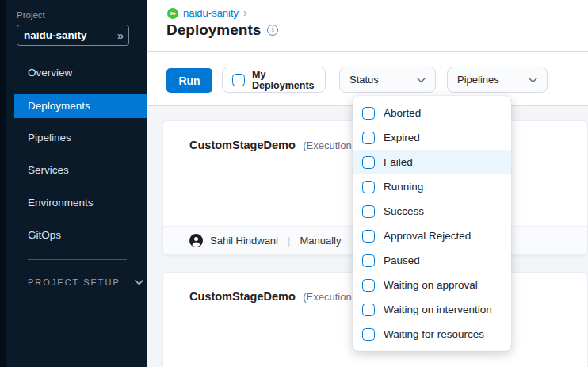  Describe the element at coordinates (214, 30) in the screenshot. I see `page-title: Deployments` at that location.